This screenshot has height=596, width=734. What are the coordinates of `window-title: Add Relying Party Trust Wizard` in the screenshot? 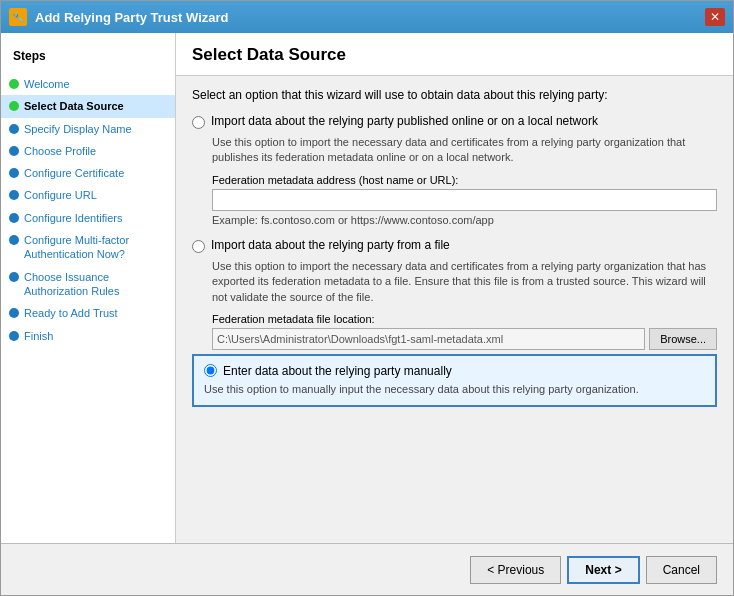 It's located at (132, 18).